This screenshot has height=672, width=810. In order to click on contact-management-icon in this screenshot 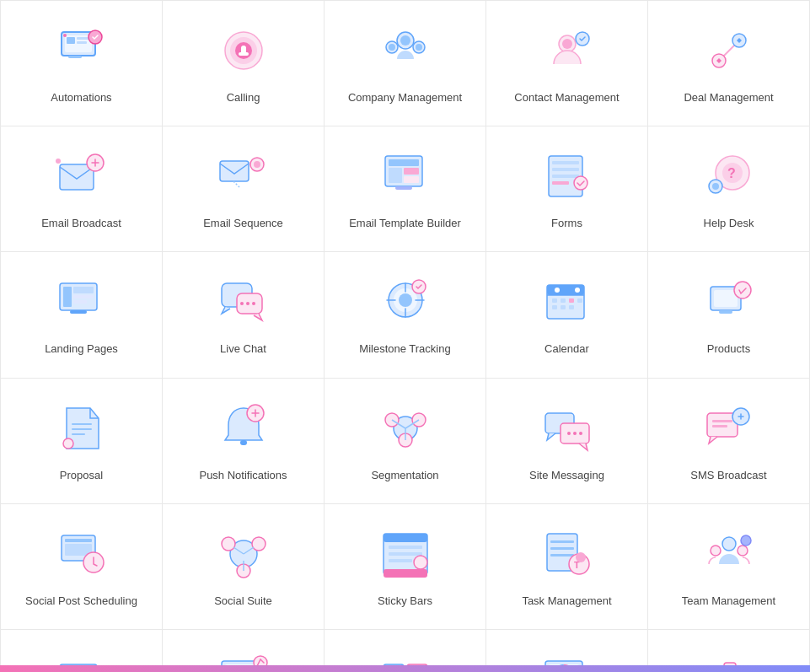, I will do `click(567, 51)`.